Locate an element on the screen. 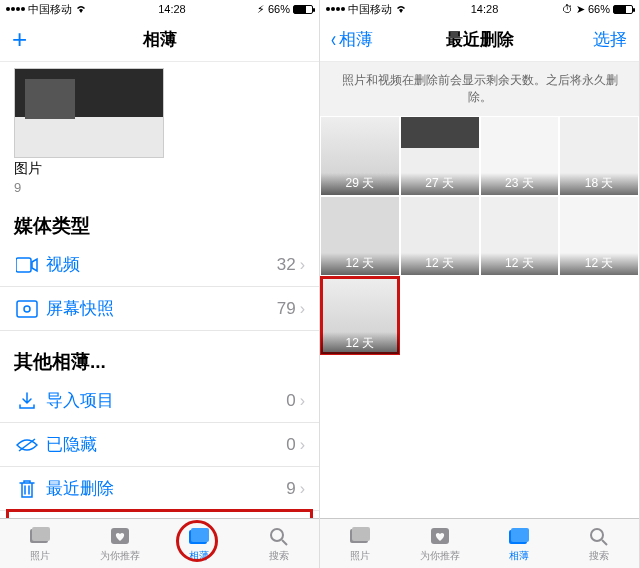 The image size is (640, 568). nav-title: 最近删除 is located at coordinates (480, 40).